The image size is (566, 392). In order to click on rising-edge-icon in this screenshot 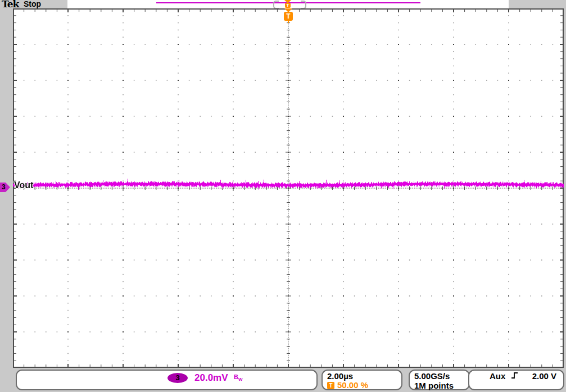, I will do `click(515, 376)`.